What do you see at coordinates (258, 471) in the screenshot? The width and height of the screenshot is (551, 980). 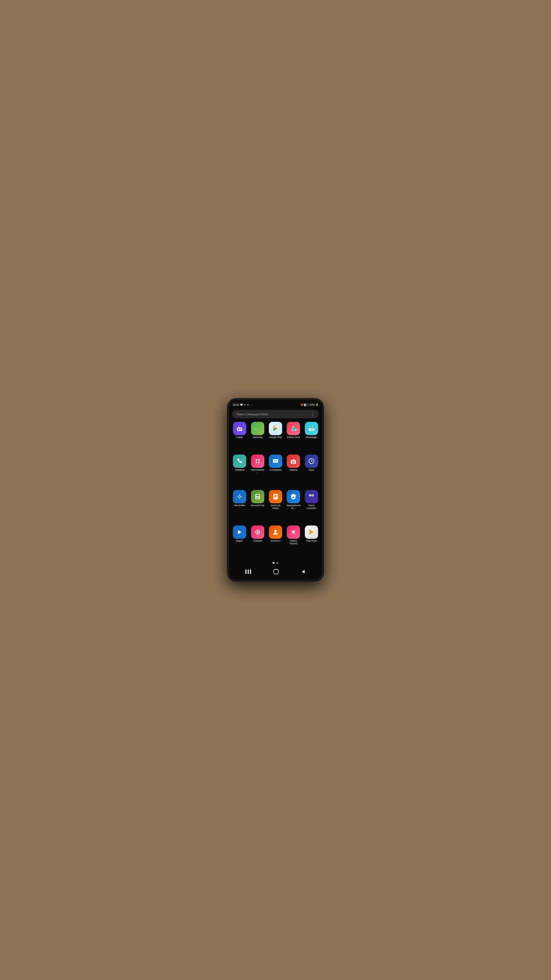 I see `app-label-apps: Приложения…` at bounding box center [258, 471].